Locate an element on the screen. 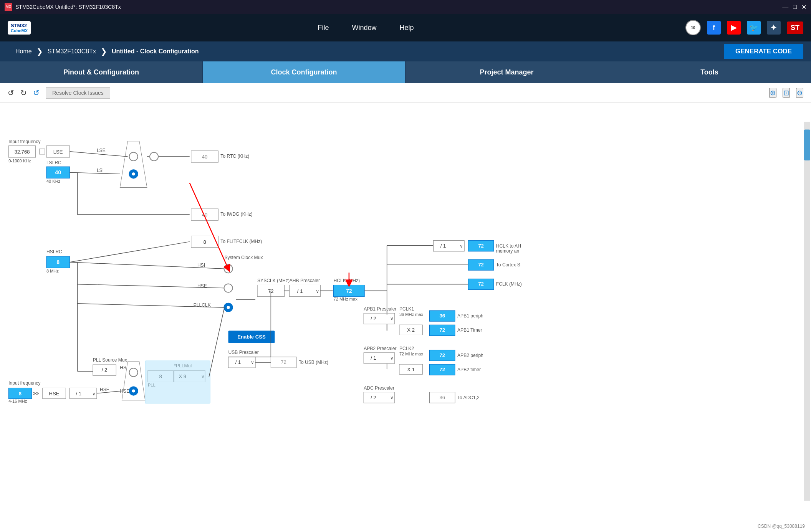  breadcrumb-page: Untitled - Clock Configuration is located at coordinates (155, 51).